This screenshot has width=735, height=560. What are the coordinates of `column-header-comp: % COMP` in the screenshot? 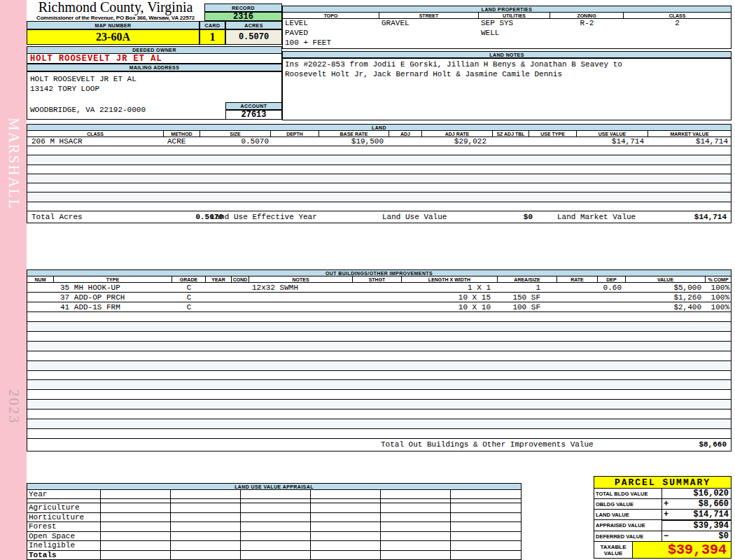 It's located at (718, 279).